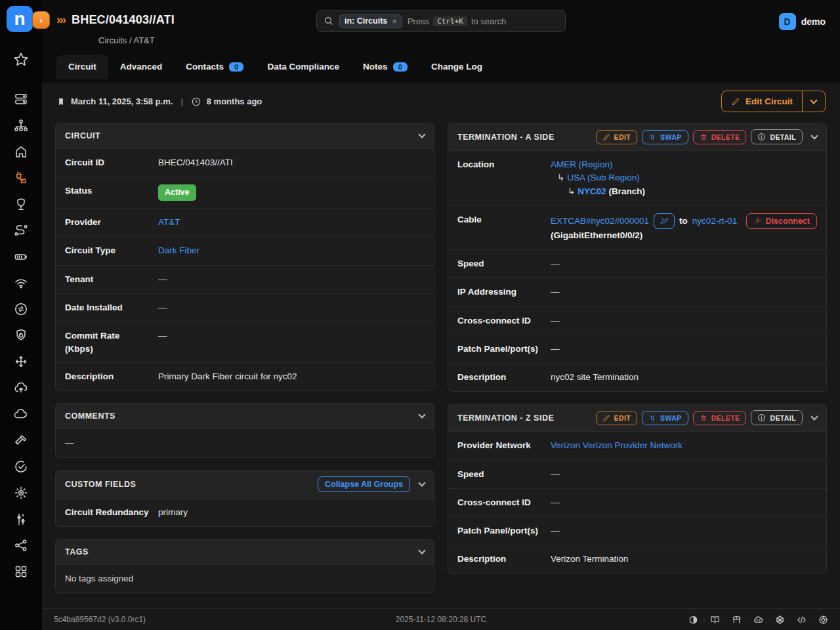 This screenshot has height=630, width=840. Describe the element at coordinates (736, 620) in the screenshot. I see `api-gate-icon` at that location.